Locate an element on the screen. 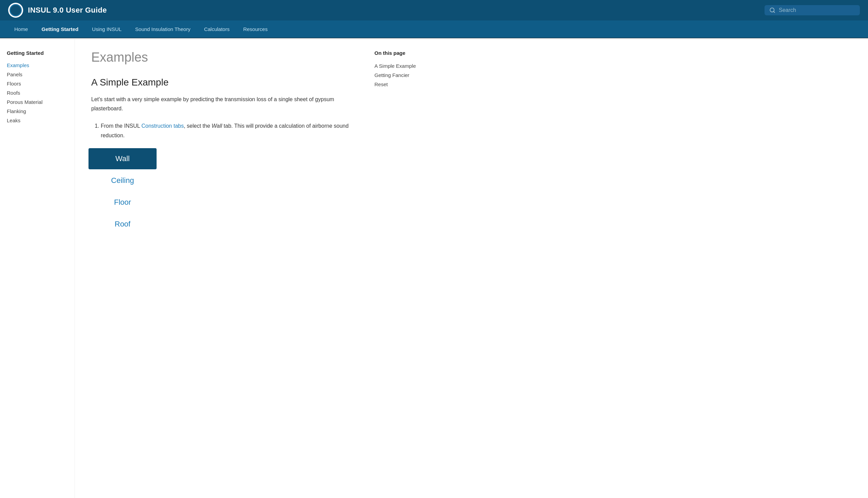  search-icon is located at coordinates (772, 10).